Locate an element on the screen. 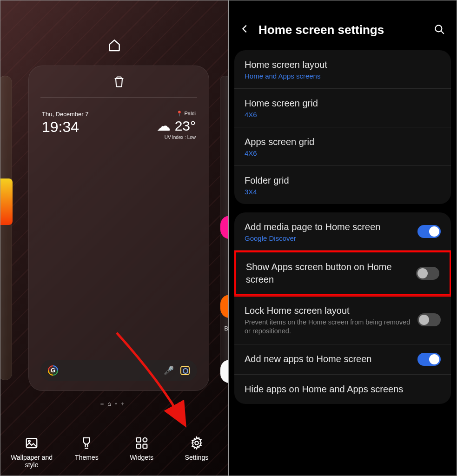 This screenshot has width=457, height=476. row-folder-grid: Folder grid 3X4 is located at coordinates (343, 185).